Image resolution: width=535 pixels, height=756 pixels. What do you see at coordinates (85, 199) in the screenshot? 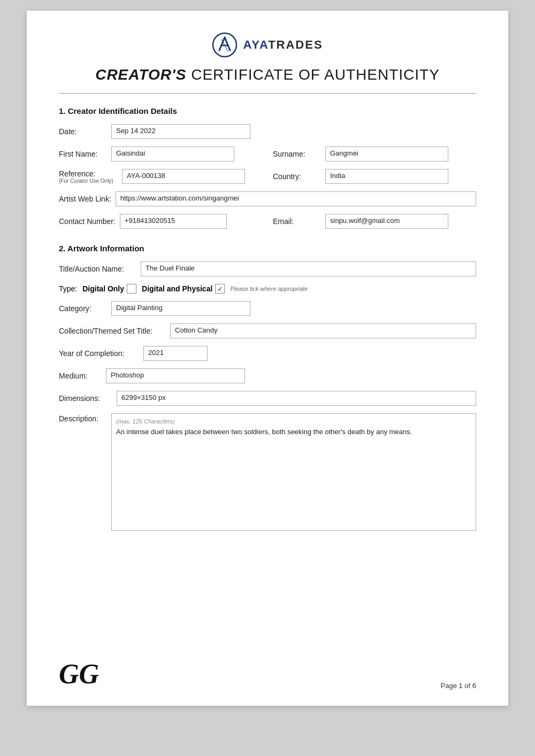
I see `weblink-label: Artist Web Link:` at bounding box center [85, 199].